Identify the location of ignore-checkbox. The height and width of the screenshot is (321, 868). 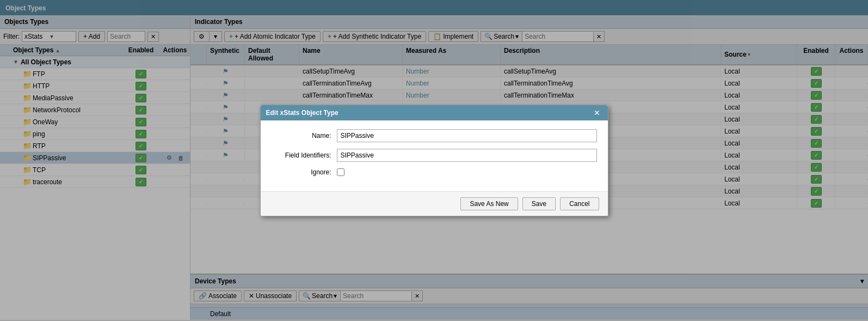
(341, 172).